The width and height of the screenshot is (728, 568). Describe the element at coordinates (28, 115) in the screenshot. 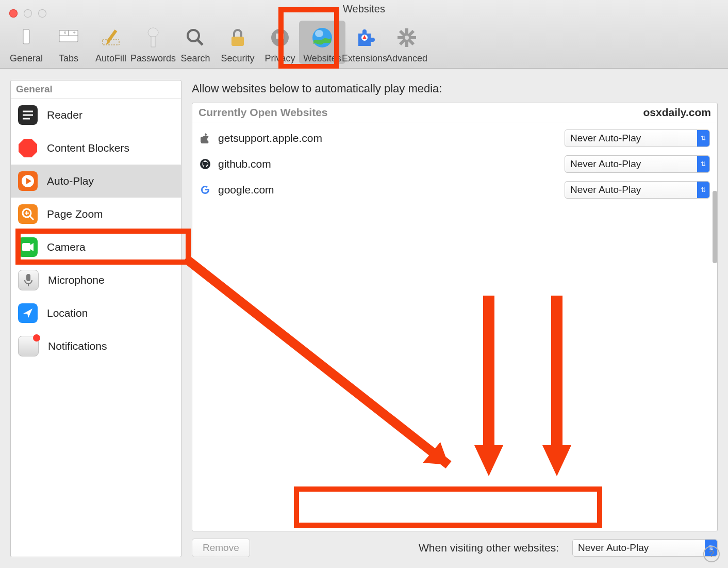

I see `reader-icon` at that location.